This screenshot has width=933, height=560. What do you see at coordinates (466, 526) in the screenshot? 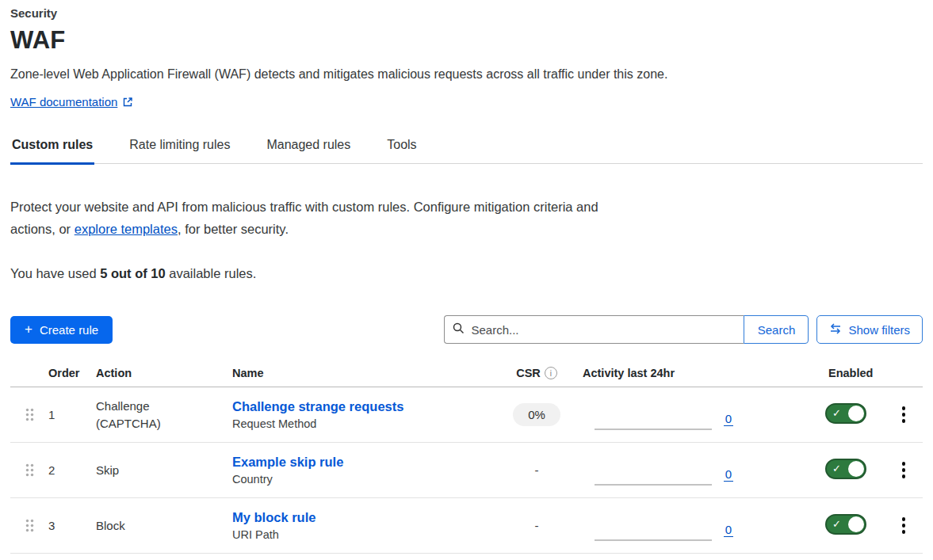
I see `table-row: 3 Block My block rule URI Path - 0 ✓` at bounding box center [466, 526].